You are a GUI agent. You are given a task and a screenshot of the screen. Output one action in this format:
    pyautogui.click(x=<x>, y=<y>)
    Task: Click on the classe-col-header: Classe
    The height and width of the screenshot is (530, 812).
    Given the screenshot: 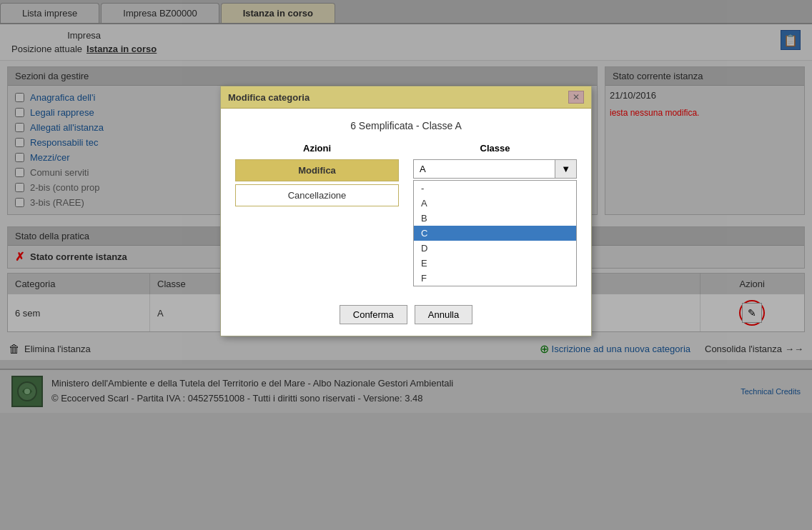 What is the action you would take?
    pyautogui.click(x=495, y=149)
    